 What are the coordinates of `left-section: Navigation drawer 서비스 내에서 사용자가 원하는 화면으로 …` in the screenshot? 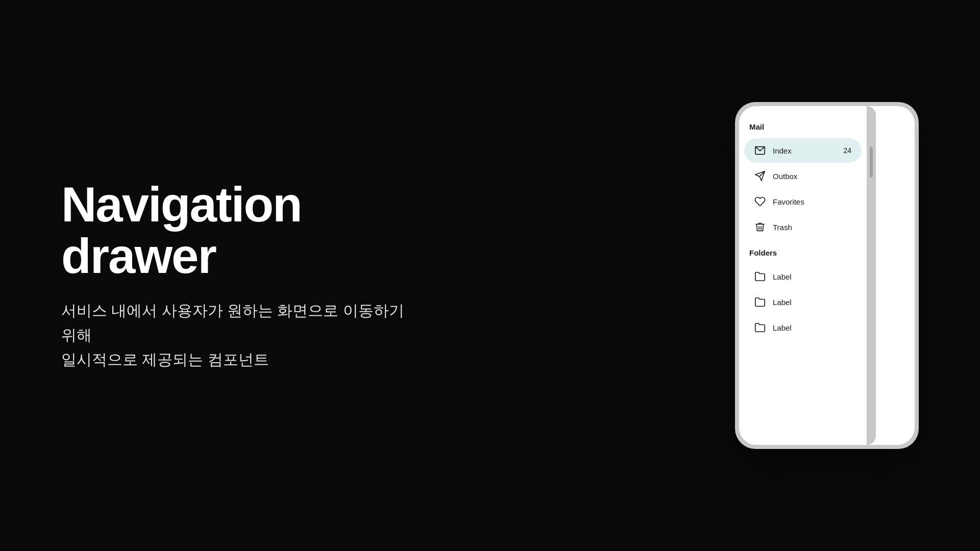 It's located at (240, 276).